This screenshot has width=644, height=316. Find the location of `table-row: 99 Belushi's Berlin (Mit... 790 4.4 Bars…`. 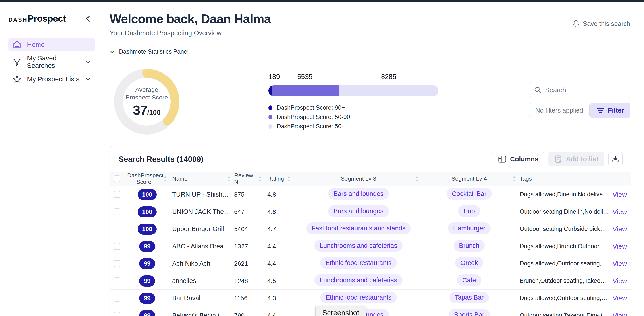

table-row: 99 Belushi's Berlin (Mit... 790 4.4 Bars… is located at coordinates (370, 311).